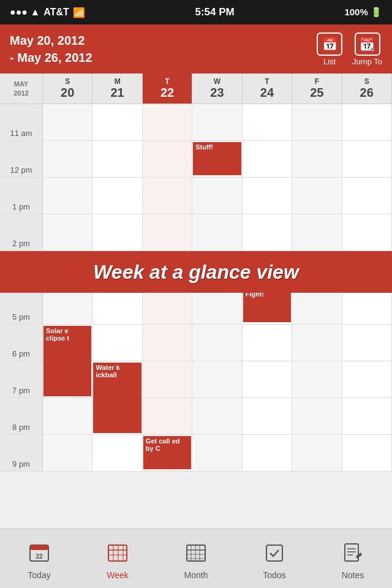 The width and height of the screenshot is (392, 588). I want to click on carrier-signal: ●●● ▲ AT&T 📶, so click(48, 12).